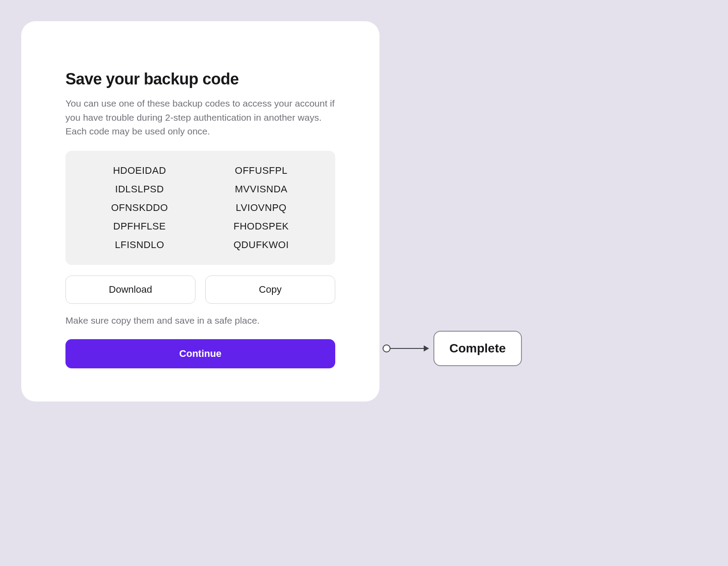  What do you see at coordinates (140, 208) in the screenshot?
I see `codes-column-left: HDOEIDAD IDLSLPSD OFNSKDDO DPFHFLSE LFIS…` at bounding box center [140, 208].